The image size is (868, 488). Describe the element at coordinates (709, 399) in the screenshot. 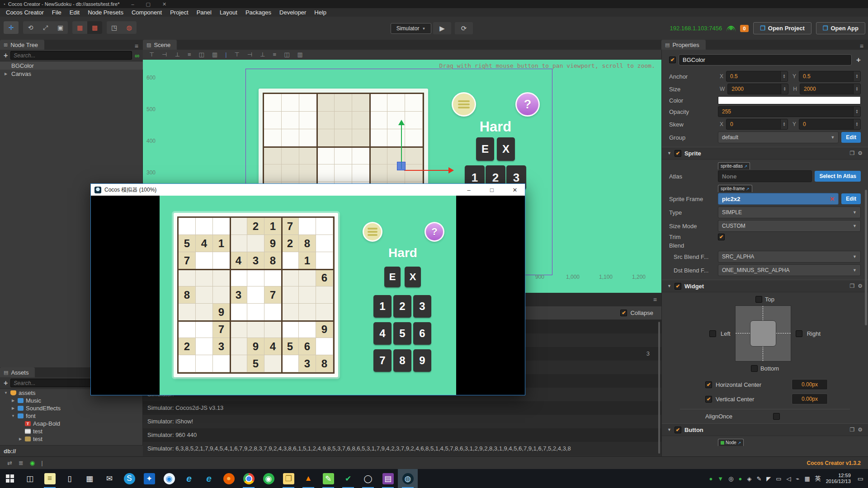

I see `vertical-center-checkbox` at that location.